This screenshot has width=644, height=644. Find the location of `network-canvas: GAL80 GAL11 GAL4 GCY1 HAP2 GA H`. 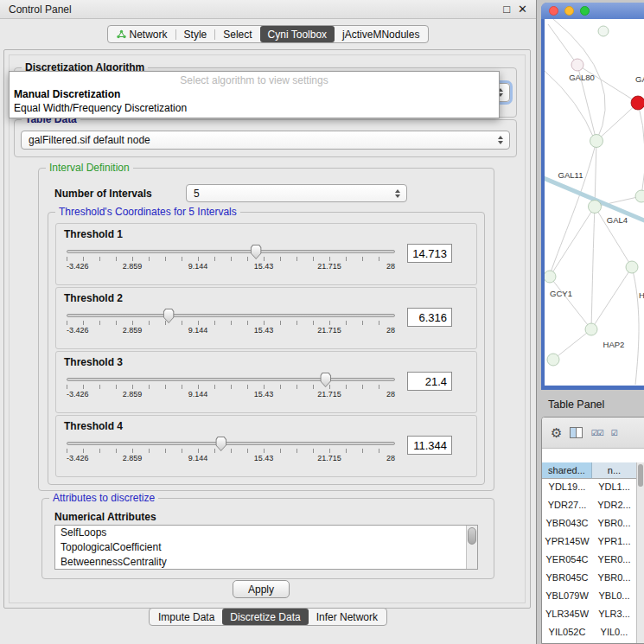

network-canvas: GAL80 GAL11 GAL4 GCY1 HAP2 GA H is located at coordinates (595, 202).